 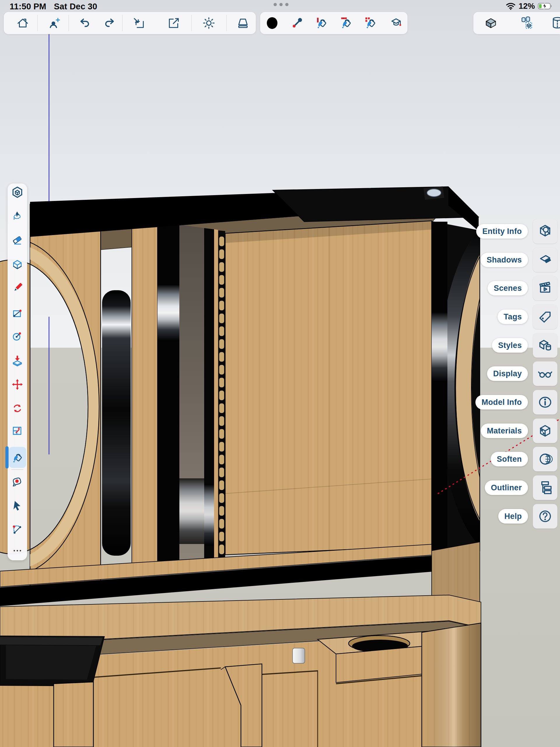 I want to click on tool-push-pull, so click(x=18, y=361).